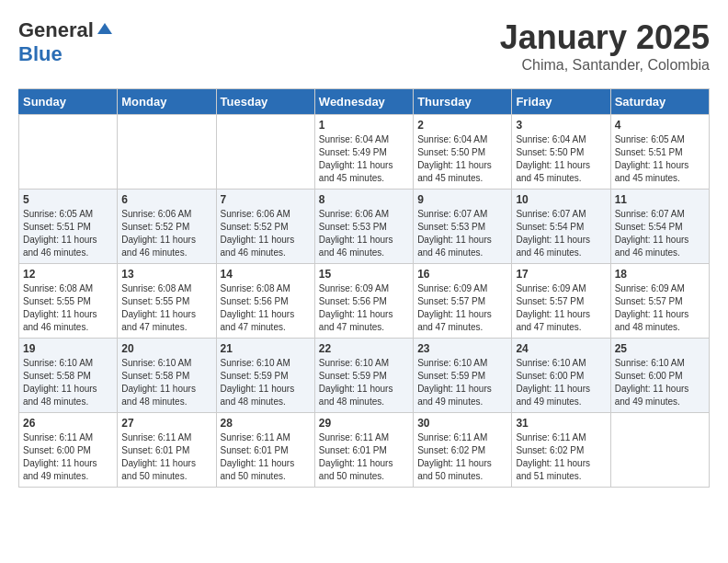 Image resolution: width=728 pixels, height=563 pixels. What do you see at coordinates (463, 302) in the screenshot?
I see `calendar-cell: 16Sunrise: 6:09 AMSunset: 5:57 PMDayligh…` at bounding box center [463, 302].